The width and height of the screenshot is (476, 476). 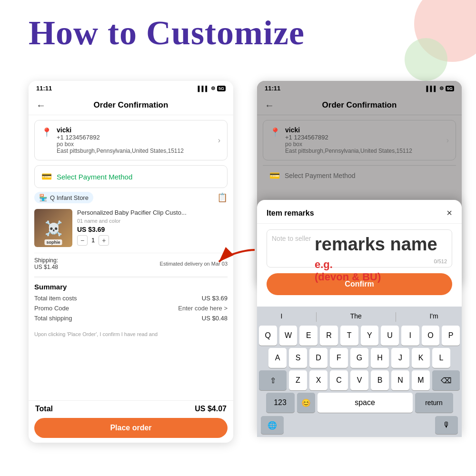 I want to click on total-bar: Total US $4.07, so click(x=131, y=408).